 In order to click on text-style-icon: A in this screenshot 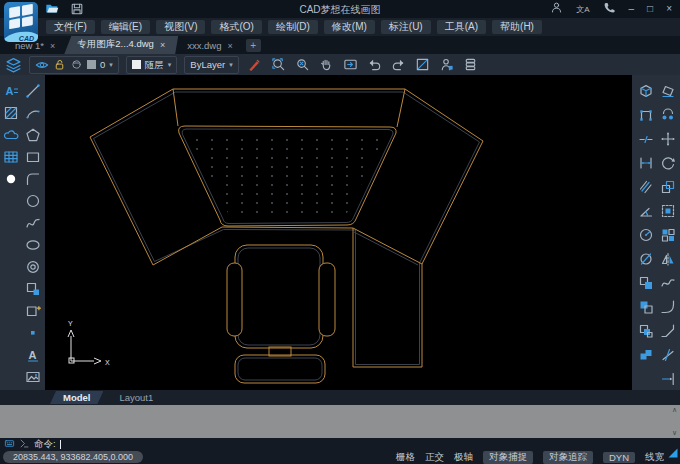, I will do `click(11, 91)`.